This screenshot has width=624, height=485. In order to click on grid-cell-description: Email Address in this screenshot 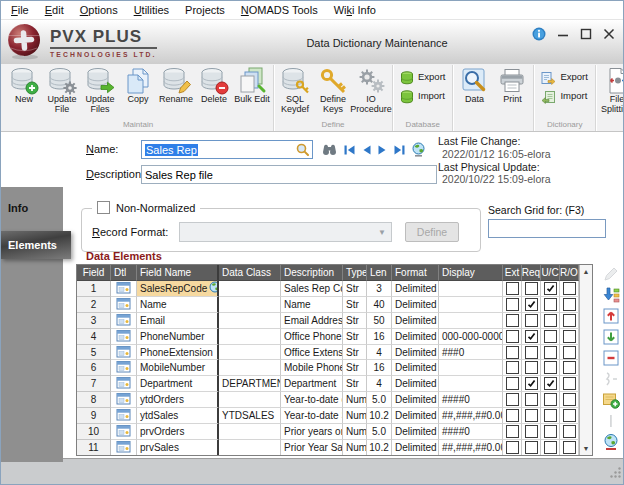, I will do `click(312, 321)`.